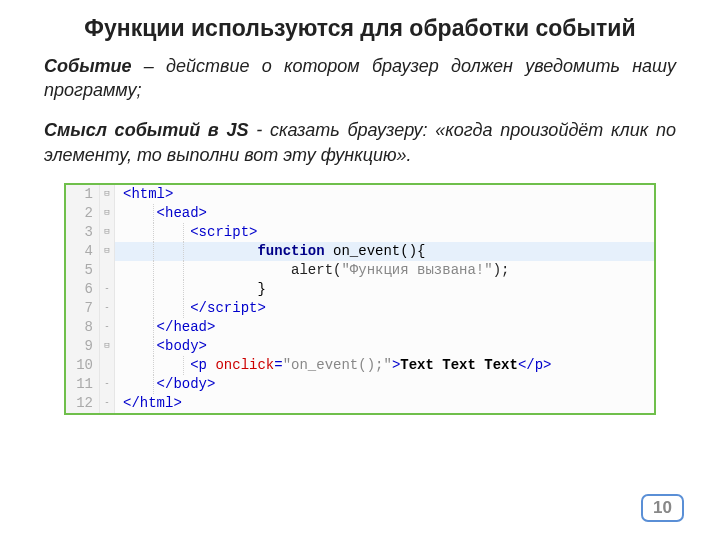  I want to click on code-source: <p onclick="on_event();">Text Text Text<…, so click(384, 366).